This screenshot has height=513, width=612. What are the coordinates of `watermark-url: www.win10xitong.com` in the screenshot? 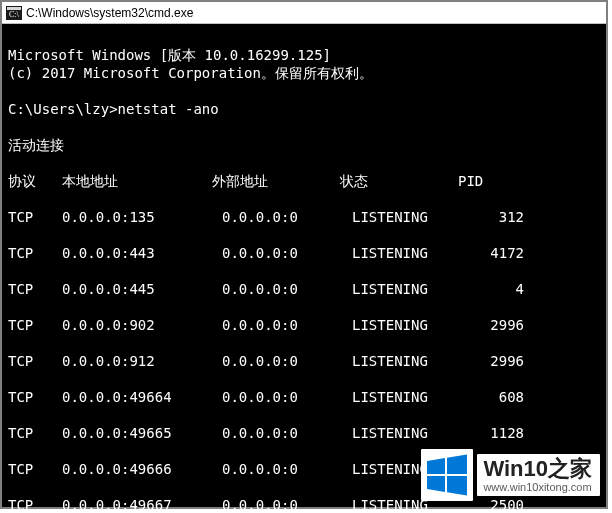 It's located at (538, 487).